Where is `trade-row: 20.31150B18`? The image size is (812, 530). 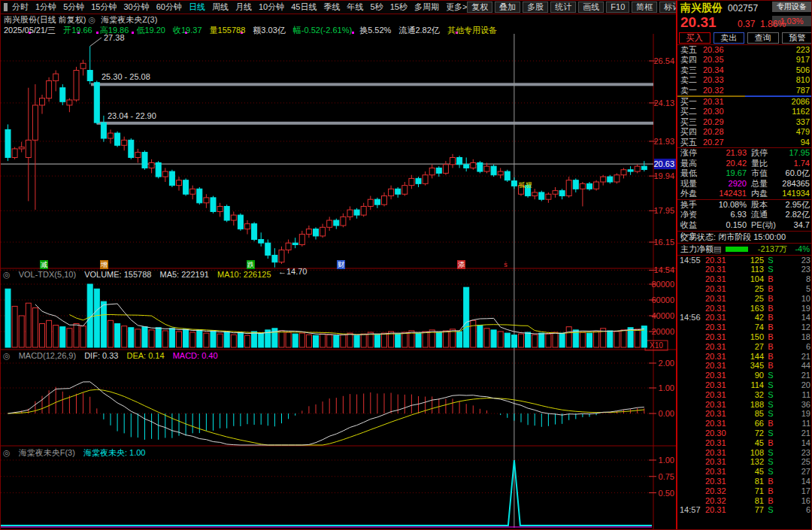 trade-row: 20.31150B18 is located at coordinates (744, 337).